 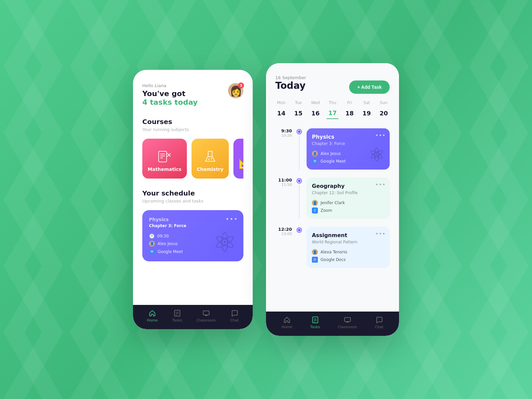 What do you see at coordinates (299, 247) in the screenshot?
I see `timeline-line-assign` at bounding box center [299, 247].